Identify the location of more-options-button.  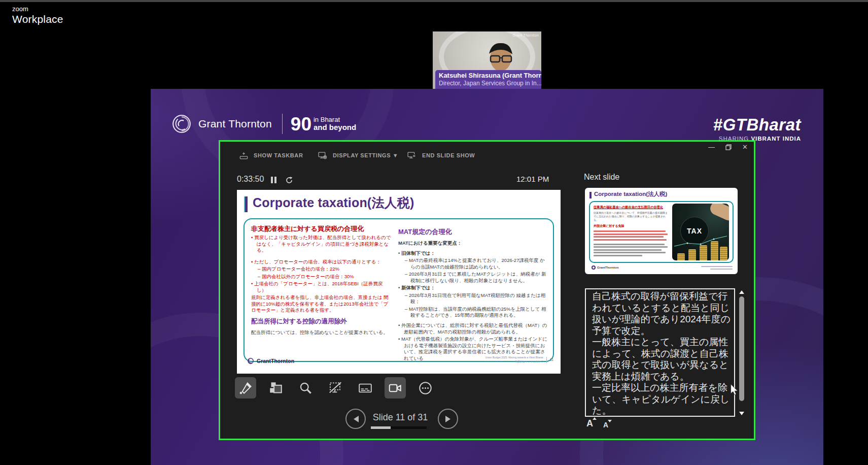
(425, 388).